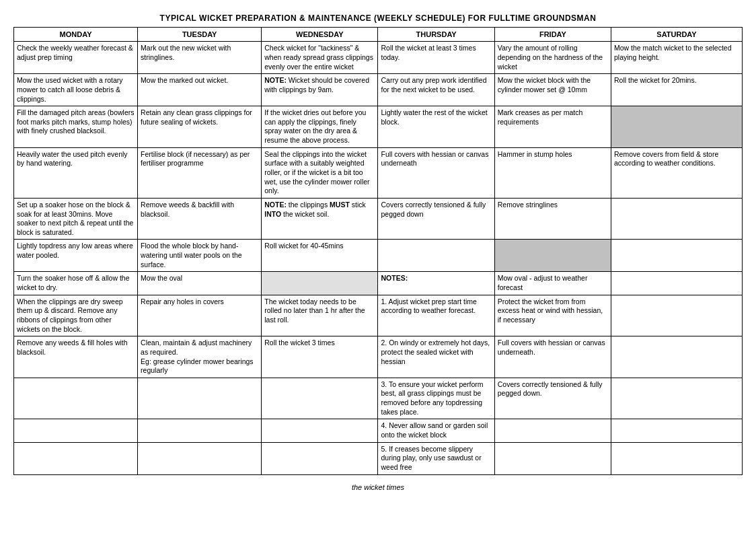  What do you see at coordinates (378, 458) in the screenshot?
I see `table-row: 5. If creases become slippery during pla…` at bounding box center [378, 458].